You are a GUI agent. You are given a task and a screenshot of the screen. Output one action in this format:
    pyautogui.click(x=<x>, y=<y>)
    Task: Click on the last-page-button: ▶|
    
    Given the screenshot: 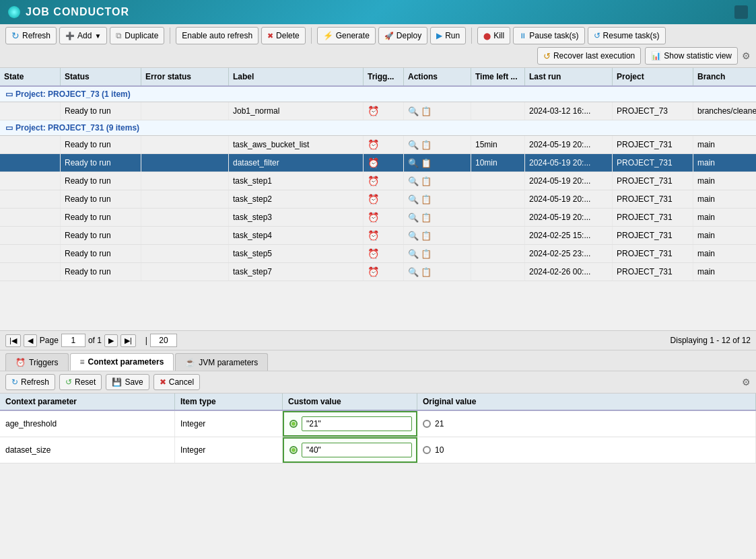 What is the action you would take?
    pyautogui.click(x=128, y=340)
    